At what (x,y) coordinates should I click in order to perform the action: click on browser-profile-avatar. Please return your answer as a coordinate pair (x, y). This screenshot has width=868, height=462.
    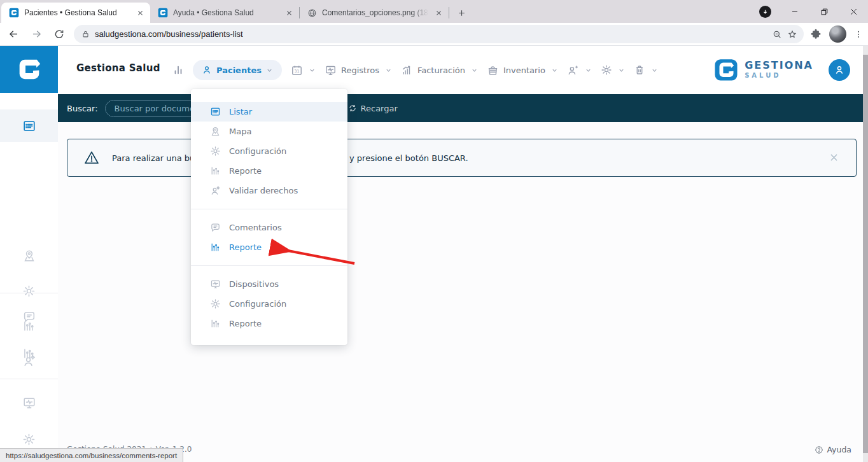
    Looking at the image, I should click on (837, 34).